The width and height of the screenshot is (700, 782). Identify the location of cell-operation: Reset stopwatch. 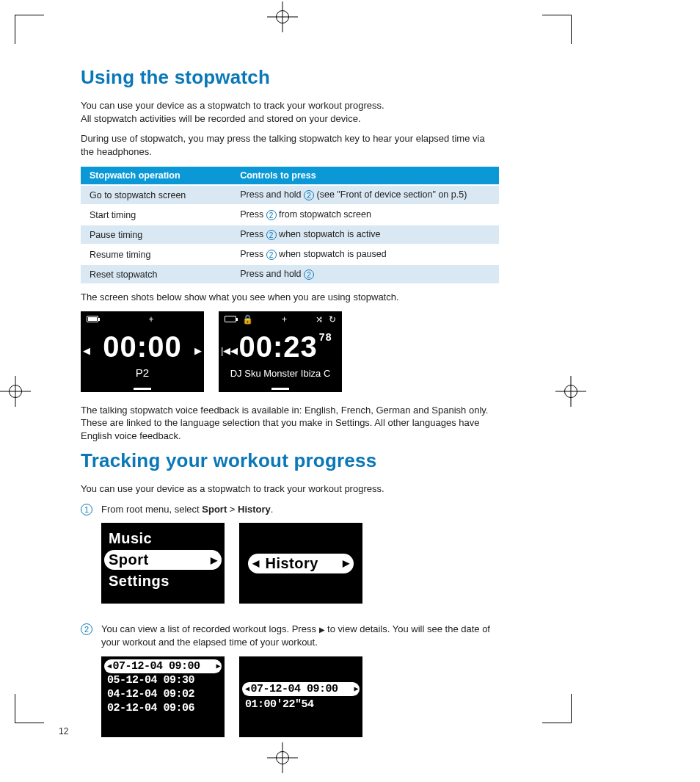
(156, 274).